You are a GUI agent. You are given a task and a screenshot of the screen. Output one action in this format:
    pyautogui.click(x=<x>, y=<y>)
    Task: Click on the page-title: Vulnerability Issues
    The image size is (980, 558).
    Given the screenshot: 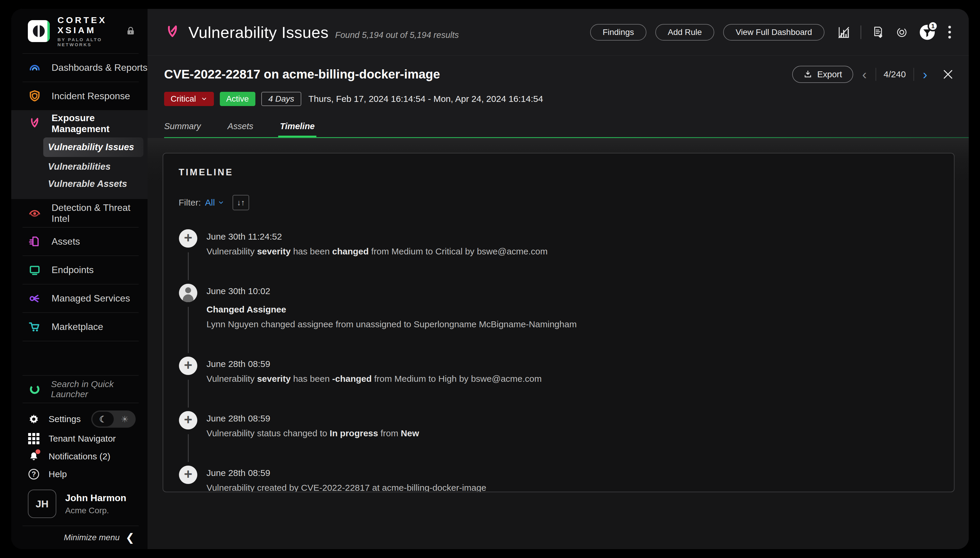 What is the action you would take?
    pyautogui.click(x=258, y=32)
    